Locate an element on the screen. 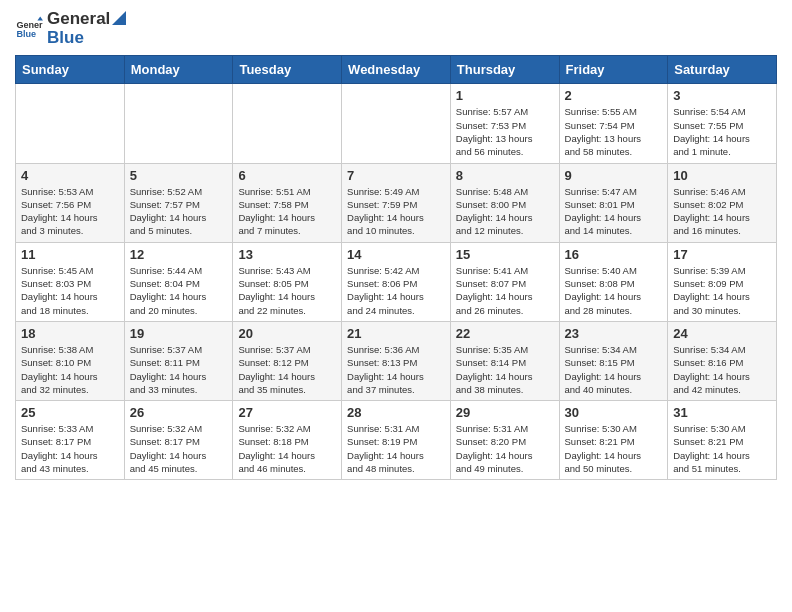 The width and height of the screenshot is (792, 612). day-info: Sunrise: 5:32 AM Sunset: 8:17 PM Dayligh… is located at coordinates (179, 448).